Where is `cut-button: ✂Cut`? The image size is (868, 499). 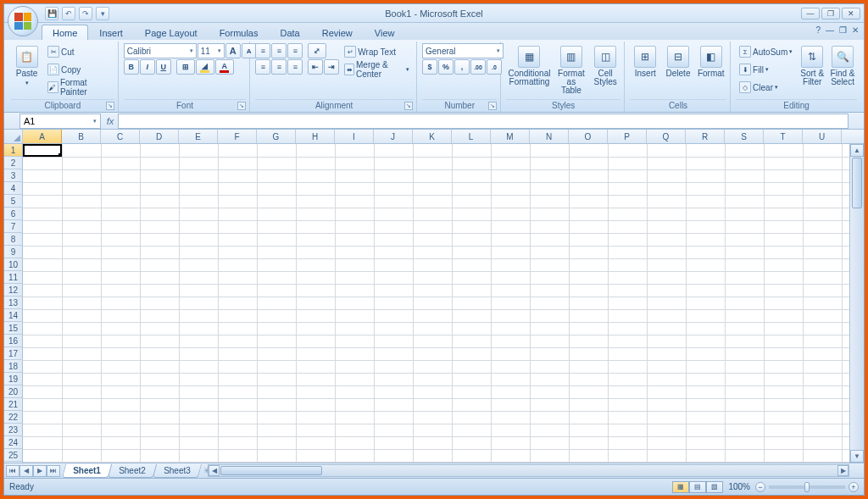 cut-button: ✂Cut is located at coordinates (80, 52).